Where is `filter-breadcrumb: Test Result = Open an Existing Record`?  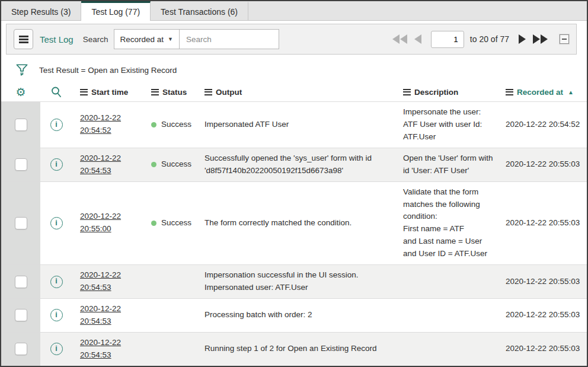
filter-breadcrumb: Test Result = Open an Existing Record is located at coordinates (108, 70).